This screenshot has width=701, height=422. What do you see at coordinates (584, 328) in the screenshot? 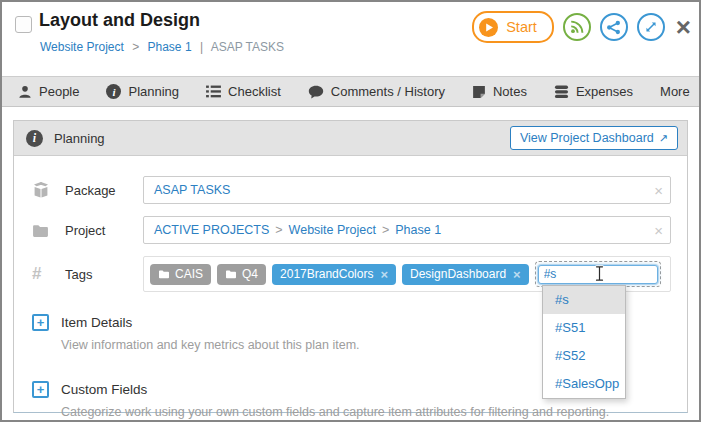
I see `tag-suggestion-item: #S51` at bounding box center [584, 328].